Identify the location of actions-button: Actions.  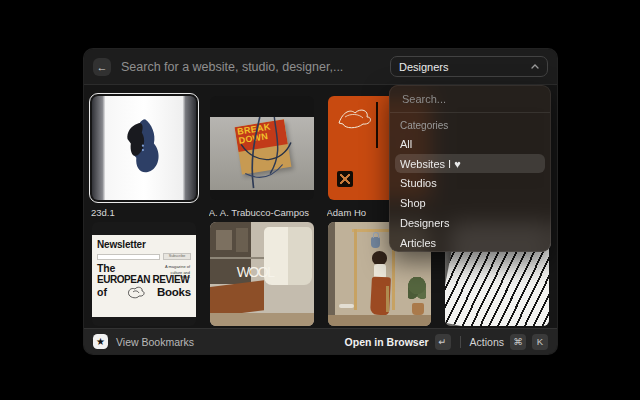
(487, 342).